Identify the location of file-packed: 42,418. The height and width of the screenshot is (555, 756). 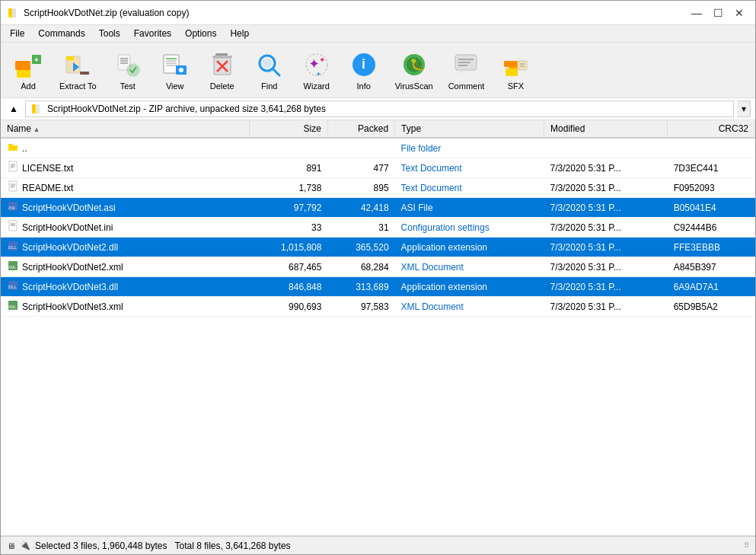
(361, 208).